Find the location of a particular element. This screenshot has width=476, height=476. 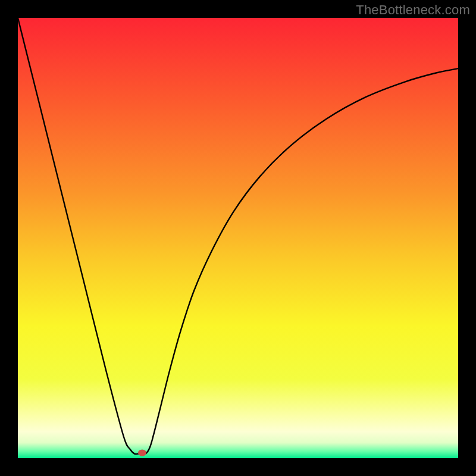

watermark-text: TheBottleneck.com is located at coordinates (413, 10).